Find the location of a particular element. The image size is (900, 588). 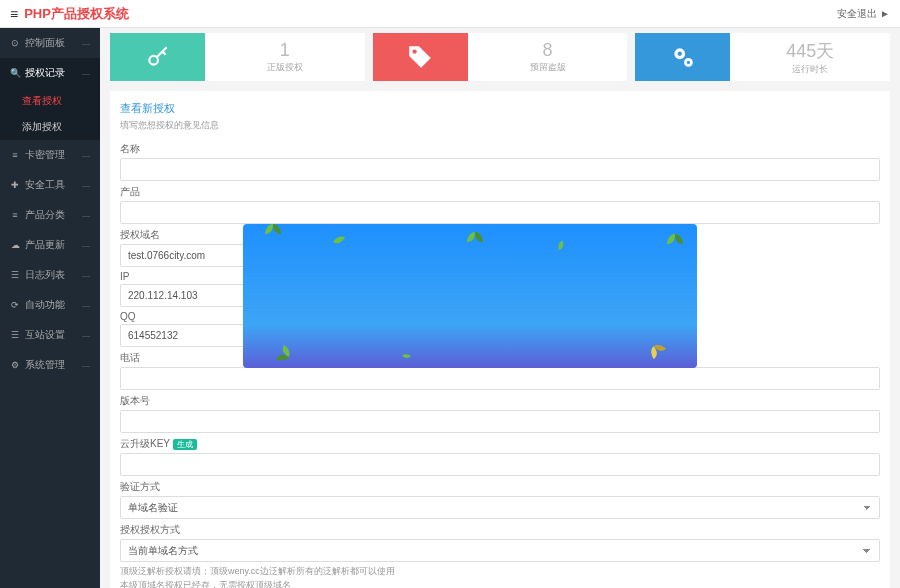

sidebar-item-category: ≡产品分类— is located at coordinates (50, 215).